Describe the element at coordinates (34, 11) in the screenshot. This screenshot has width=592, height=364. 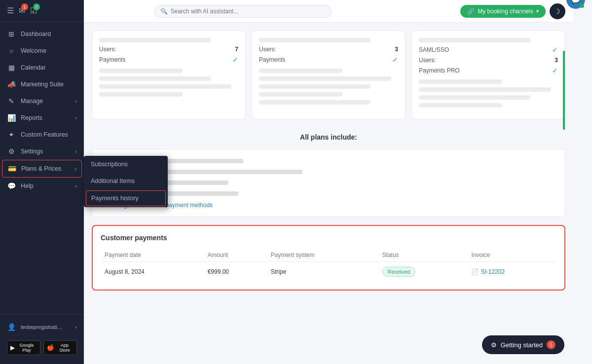
I see `tasks-icon: ☑ 2` at that location.